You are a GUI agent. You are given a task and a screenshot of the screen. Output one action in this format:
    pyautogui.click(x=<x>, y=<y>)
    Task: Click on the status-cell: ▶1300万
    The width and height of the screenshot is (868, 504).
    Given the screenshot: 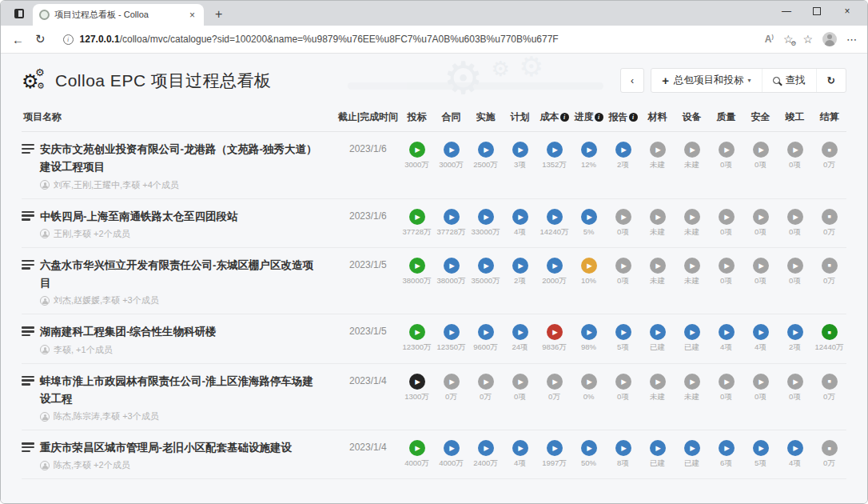 What is the action you would take?
    pyautogui.click(x=417, y=387)
    